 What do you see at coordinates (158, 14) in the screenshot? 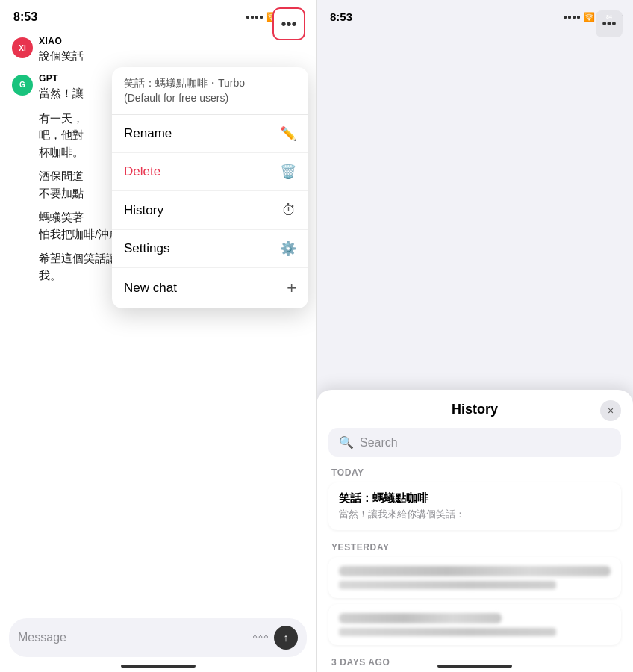
I see `left-status-bar: 8:53 🛜 84` at bounding box center [158, 14].